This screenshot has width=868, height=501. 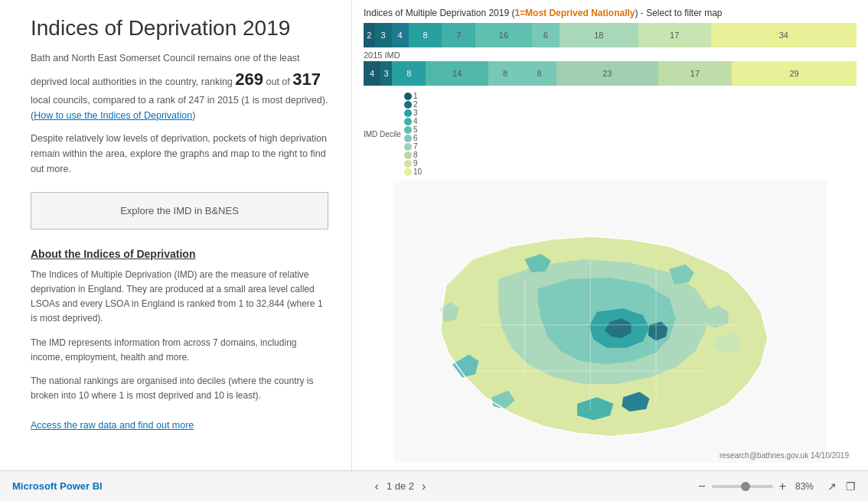 What do you see at coordinates (610, 73) in the screenshot?
I see `bar-2015-section: 4381488231729` at bounding box center [610, 73].